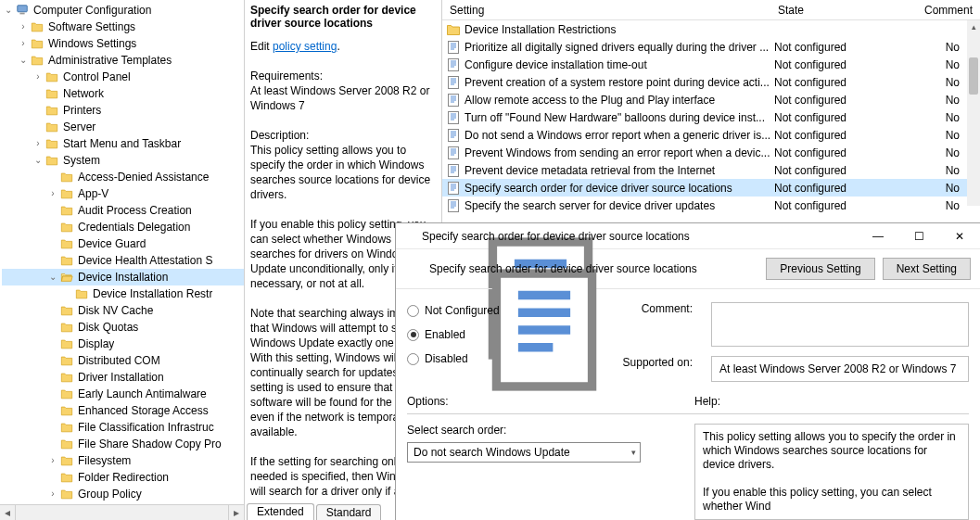 The width and height of the screenshot is (980, 520). What do you see at coordinates (108, 327) in the screenshot?
I see `tree-item-label: Disk Quotas` at bounding box center [108, 327].